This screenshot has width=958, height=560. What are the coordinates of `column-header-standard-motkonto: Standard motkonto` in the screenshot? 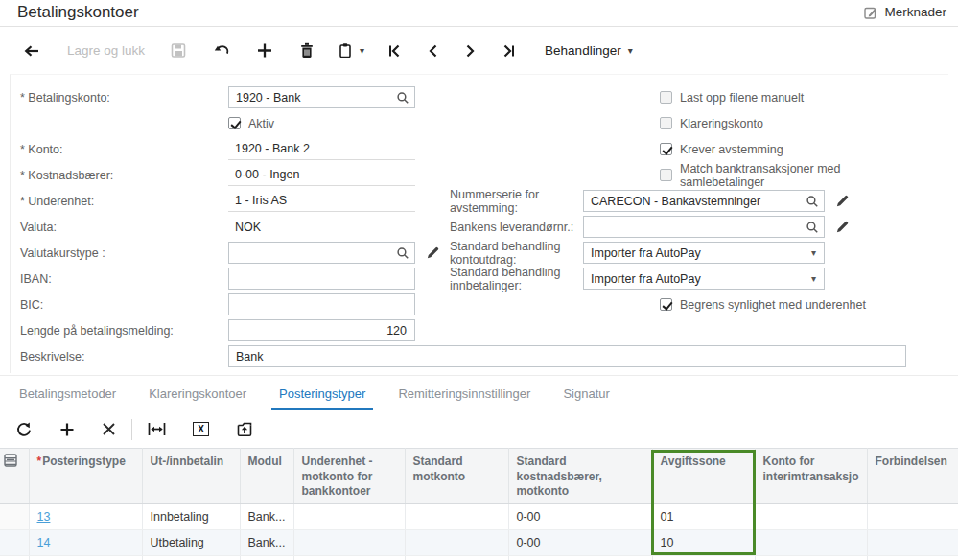 It's located at (456, 477).